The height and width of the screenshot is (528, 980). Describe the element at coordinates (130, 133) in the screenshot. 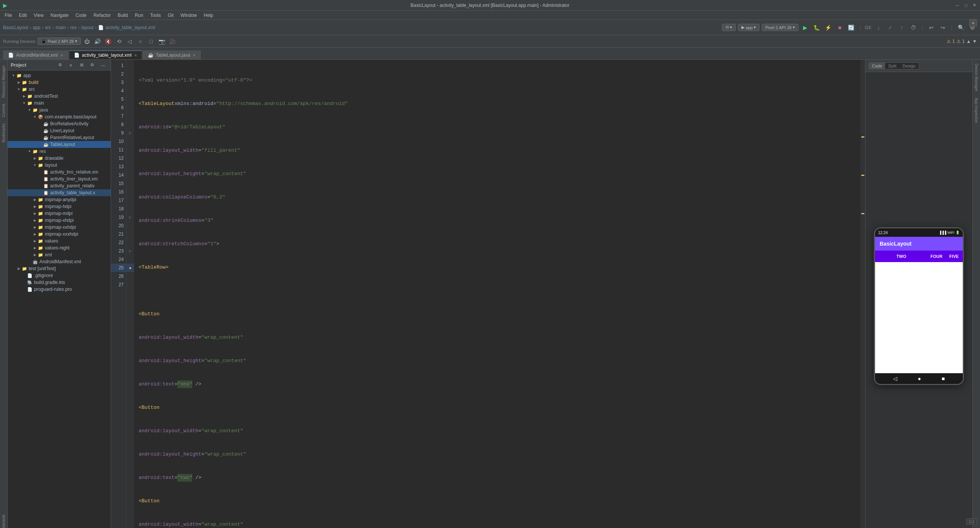

I see `gutter-9: ▷` at that location.